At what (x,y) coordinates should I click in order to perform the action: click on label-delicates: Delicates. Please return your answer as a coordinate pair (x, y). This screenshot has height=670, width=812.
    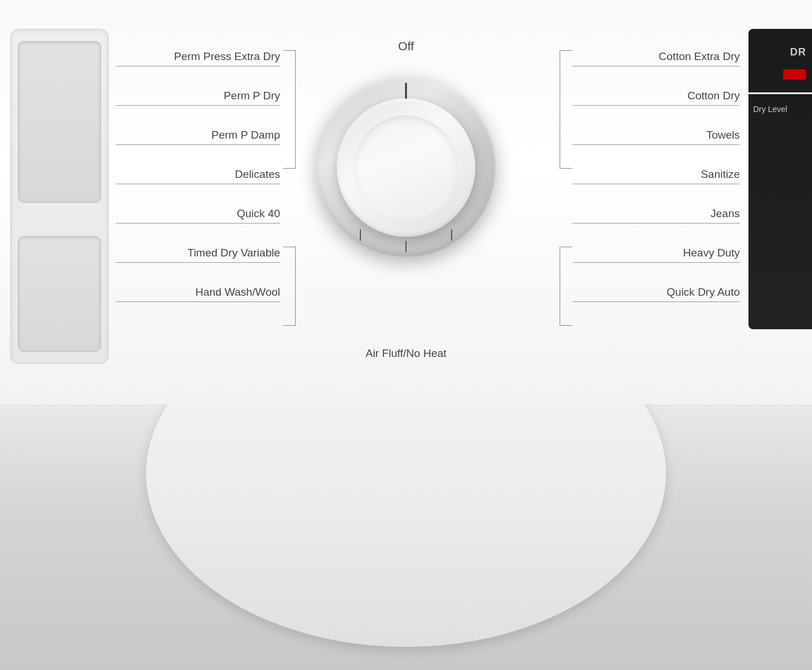
    Looking at the image, I should click on (198, 176).